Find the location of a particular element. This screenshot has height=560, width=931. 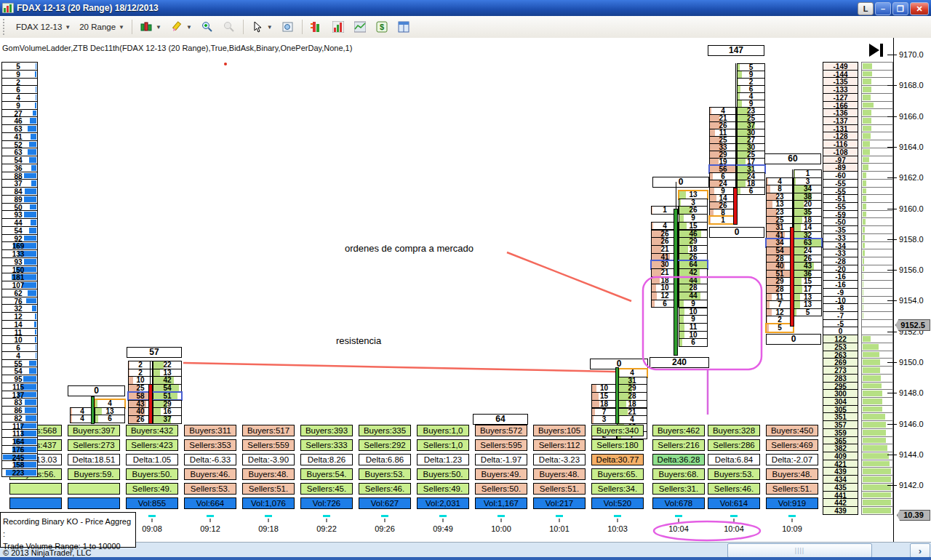

ladder-bottom-box: 0 is located at coordinates (737, 233).